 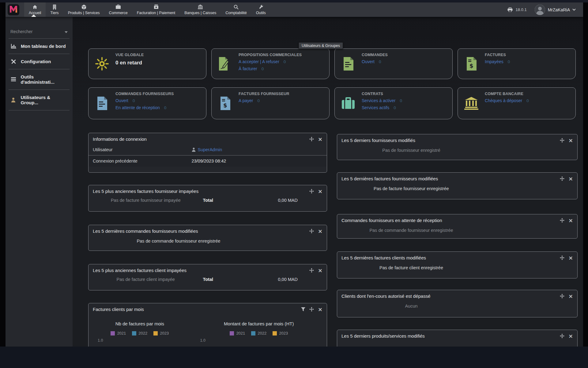 What do you see at coordinates (379, 101) in the screenshot?
I see `link-services-a-activer: Services à activer` at bounding box center [379, 101].